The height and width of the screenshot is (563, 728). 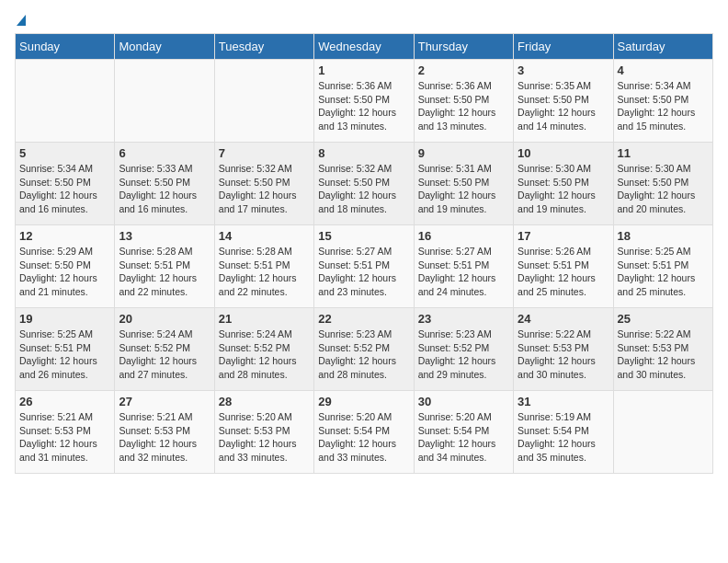 What do you see at coordinates (265, 438) in the screenshot?
I see `day-info: Sunrise: 5:20 AM Sunset: 5:53 PM Dayligh…` at bounding box center [265, 438].